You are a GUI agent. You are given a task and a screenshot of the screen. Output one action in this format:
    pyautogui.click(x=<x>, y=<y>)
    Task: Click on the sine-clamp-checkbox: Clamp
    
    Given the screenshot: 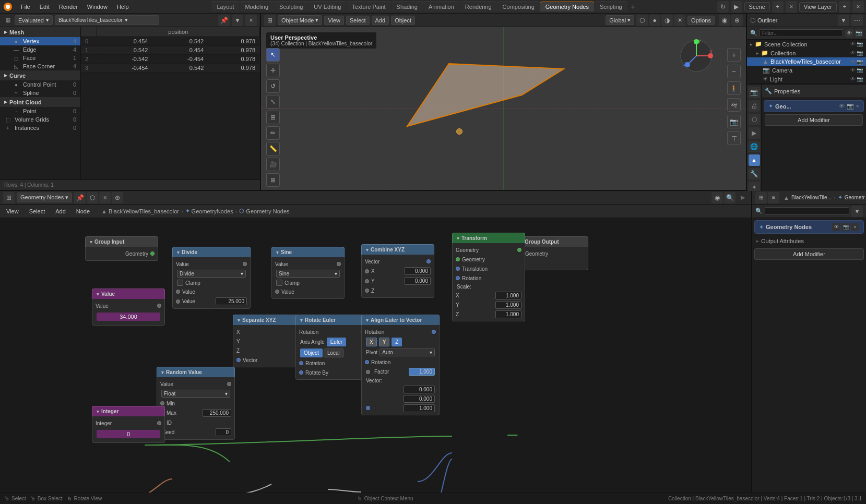 What is the action you would take?
    pyautogui.click(x=308, y=283)
    